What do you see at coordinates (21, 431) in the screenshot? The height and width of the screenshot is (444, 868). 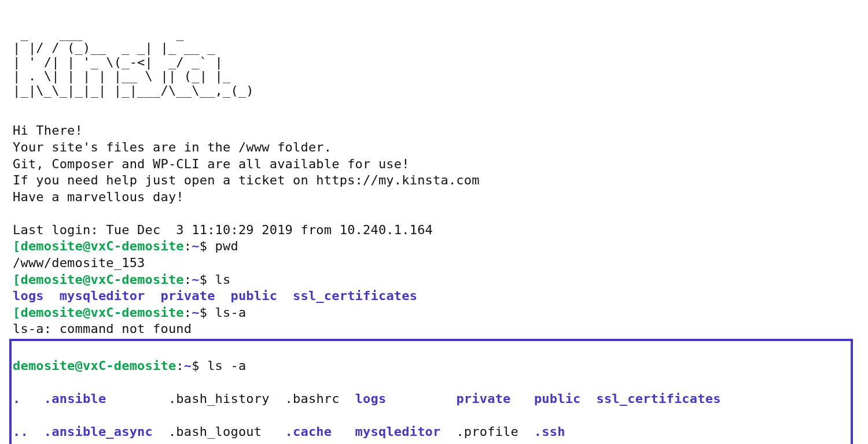 I see `dir-entry: ..` at bounding box center [21, 431].